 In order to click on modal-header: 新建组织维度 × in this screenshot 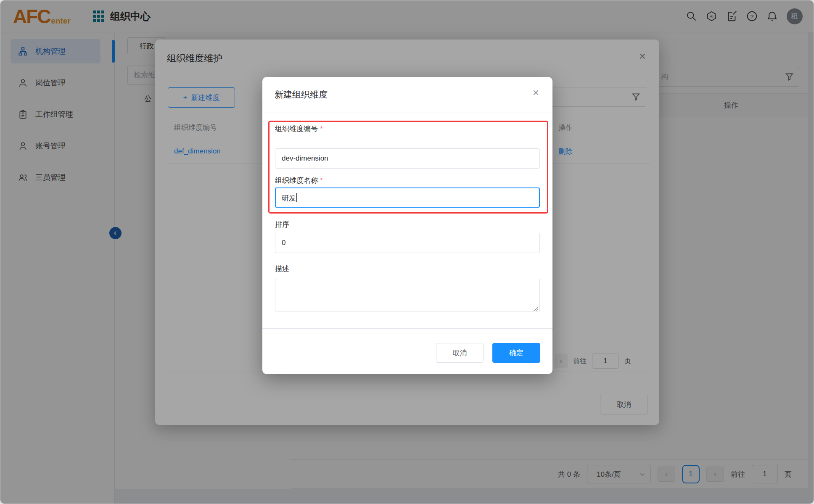, I will do `click(407, 95)`.